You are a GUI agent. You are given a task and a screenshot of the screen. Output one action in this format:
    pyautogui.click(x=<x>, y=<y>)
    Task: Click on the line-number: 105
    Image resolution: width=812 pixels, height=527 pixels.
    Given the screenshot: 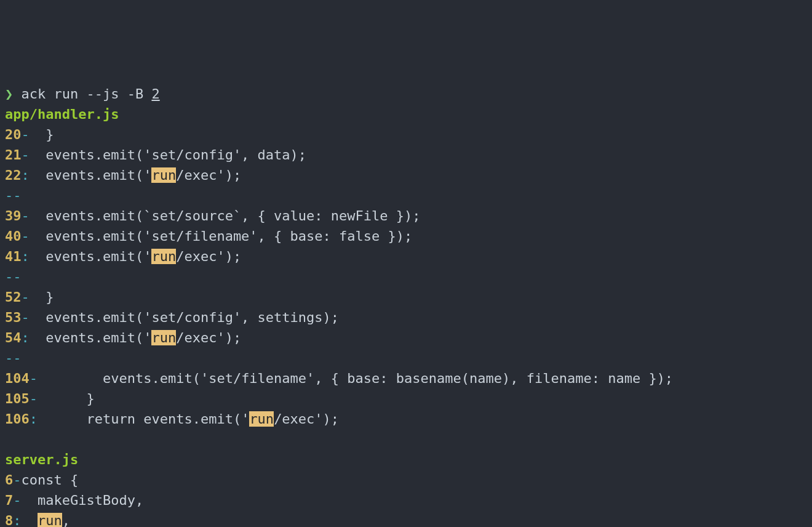 What is the action you would take?
    pyautogui.click(x=17, y=399)
    